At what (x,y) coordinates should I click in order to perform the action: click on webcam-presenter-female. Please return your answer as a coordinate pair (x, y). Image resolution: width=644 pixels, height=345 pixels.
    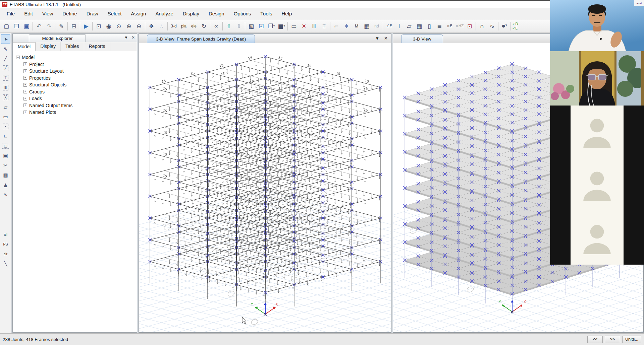
    Looking at the image, I should click on (597, 78).